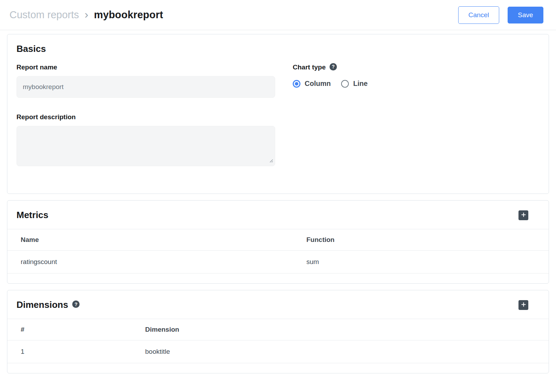 The height and width of the screenshot is (392, 556). Describe the element at coordinates (146, 87) in the screenshot. I see `report-name-input` at that location.